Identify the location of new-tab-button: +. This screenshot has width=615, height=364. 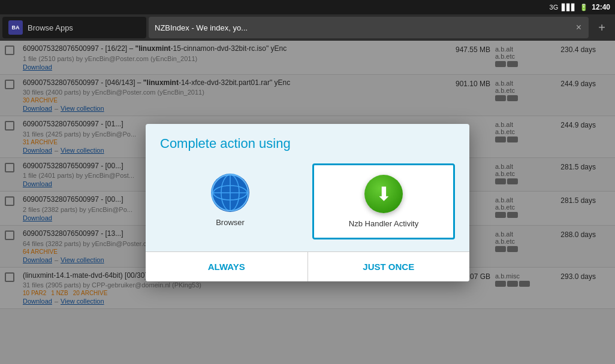
(602, 28).